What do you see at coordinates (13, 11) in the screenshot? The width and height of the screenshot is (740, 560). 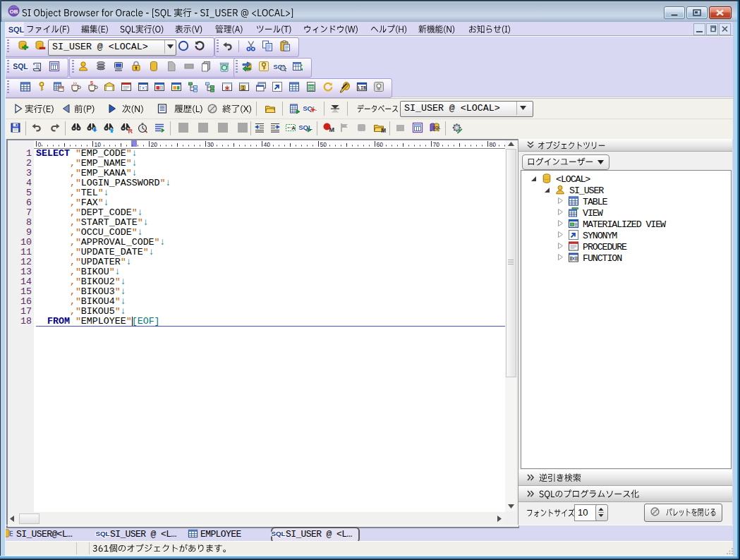 I see `svg-text: OB` at bounding box center [13, 11].